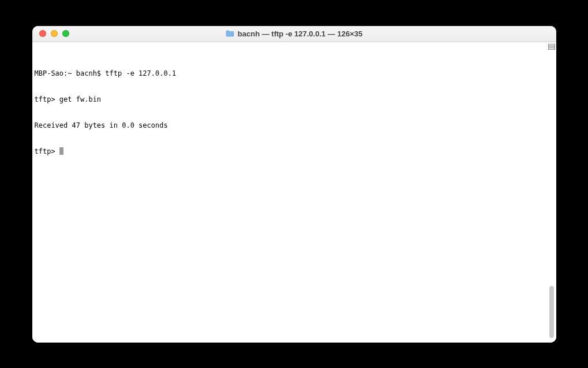 The image size is (588, 368). Describe the element at coordinates (54, 34) in the screenshot. I see `minimize-button` at that location.